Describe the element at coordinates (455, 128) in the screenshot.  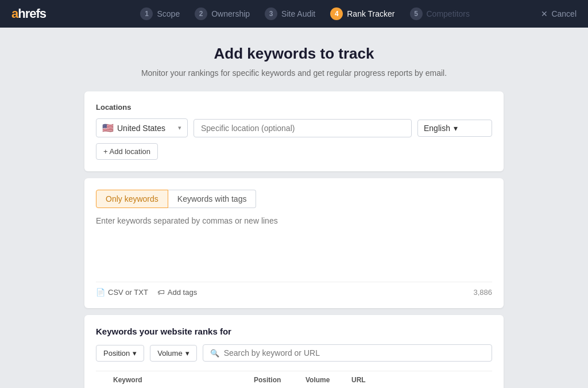
I see `language-select: English ▾` at that location.